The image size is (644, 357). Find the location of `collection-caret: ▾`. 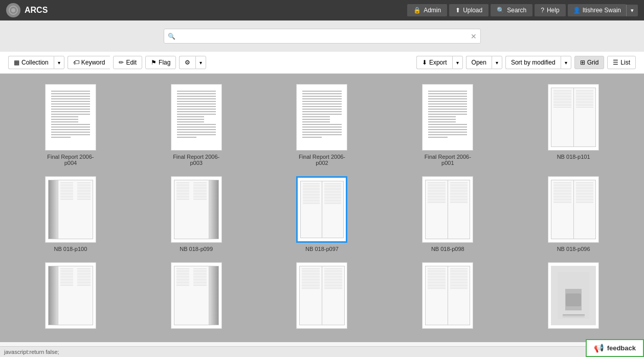

collection-caret: ▾ is located at coordinates (59, 62).